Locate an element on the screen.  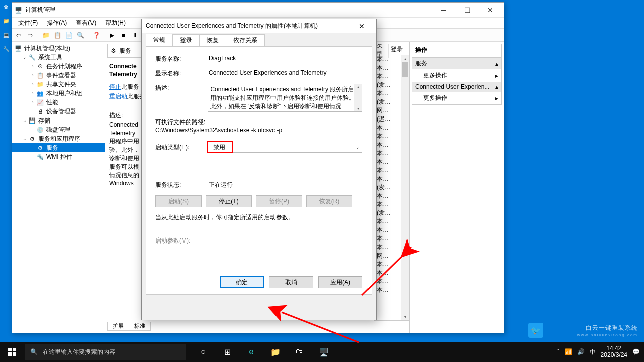
stop-button: 停止(T) is located at coordinates (229, 201).